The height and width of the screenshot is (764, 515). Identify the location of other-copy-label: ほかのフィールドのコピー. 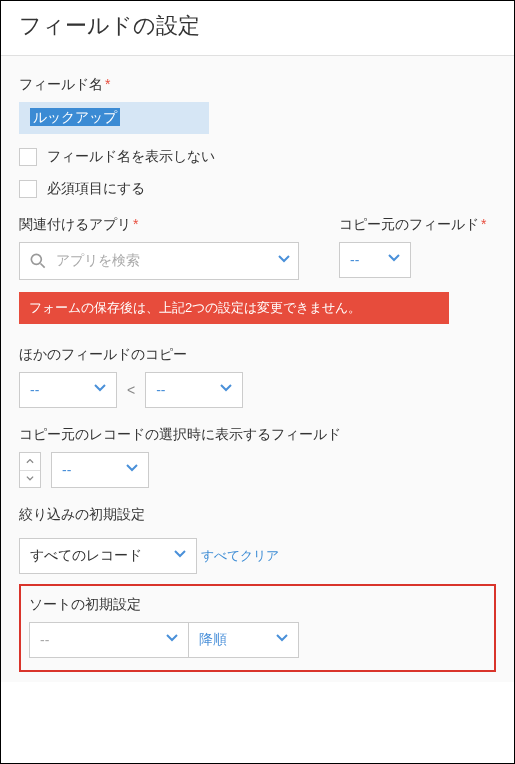
(258, 355).